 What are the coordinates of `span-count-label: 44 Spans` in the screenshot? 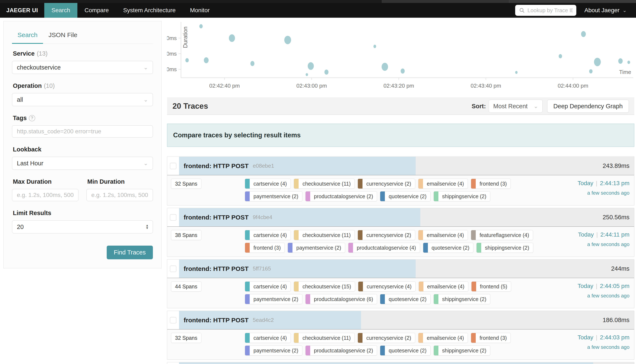 It's located at (186, 286).